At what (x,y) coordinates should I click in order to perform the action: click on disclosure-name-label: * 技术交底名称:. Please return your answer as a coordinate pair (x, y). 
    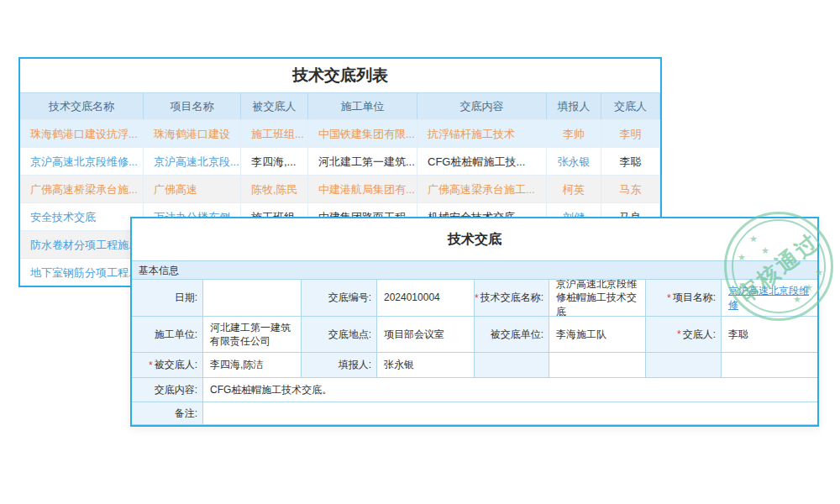
    Looking at the image, I should click on (512, 298).